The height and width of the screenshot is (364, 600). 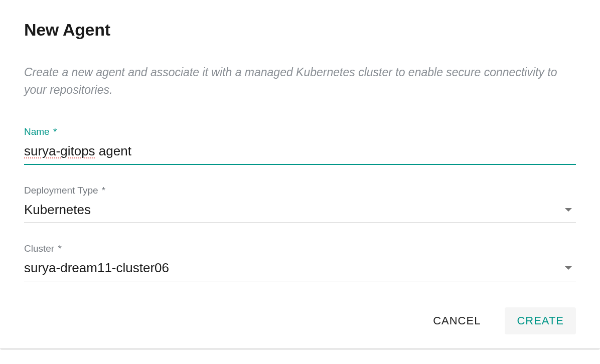 What do you see at coordinates (96, 268) in the screenshot?
I see `cluster-value: surya-dream11-cluster06` at bounding box center [96, 268].